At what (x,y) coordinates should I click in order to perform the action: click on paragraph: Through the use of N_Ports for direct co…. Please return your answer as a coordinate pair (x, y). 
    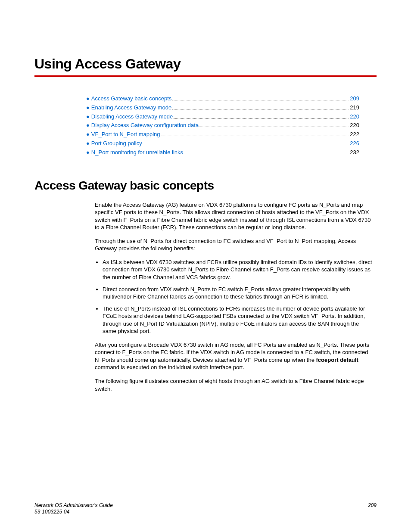
    Looking at the image, I should click on (234, 245).